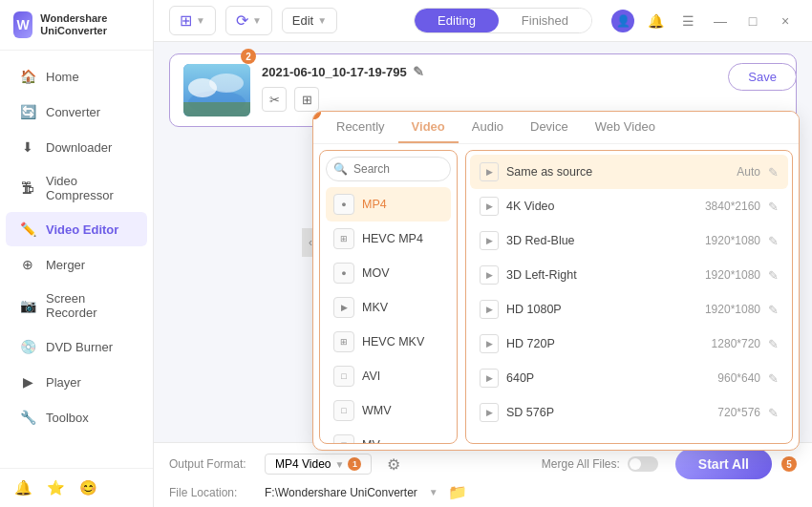  Describe the element at coordinates (785, 21) in the screenshot. I see `close-icon: ×` at that location.